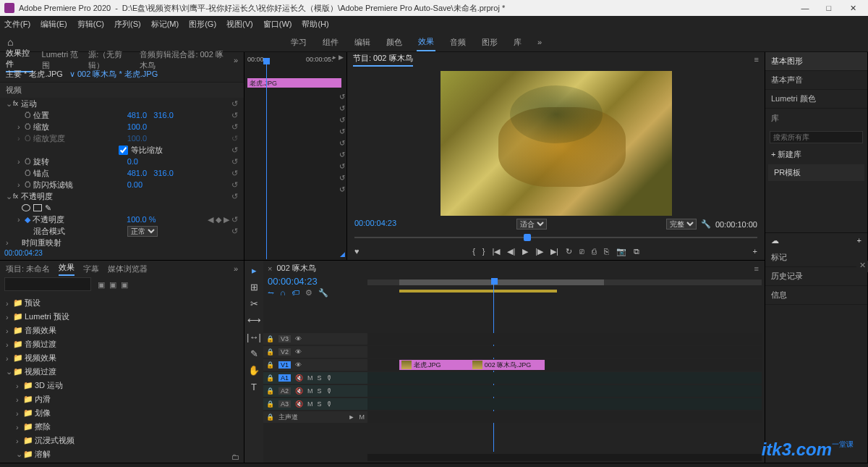 The width and height of the screenshot is (868, 467). Describe the element at coordinates (859, 240) in the screenshot. I see `add-icon: +` at that location.